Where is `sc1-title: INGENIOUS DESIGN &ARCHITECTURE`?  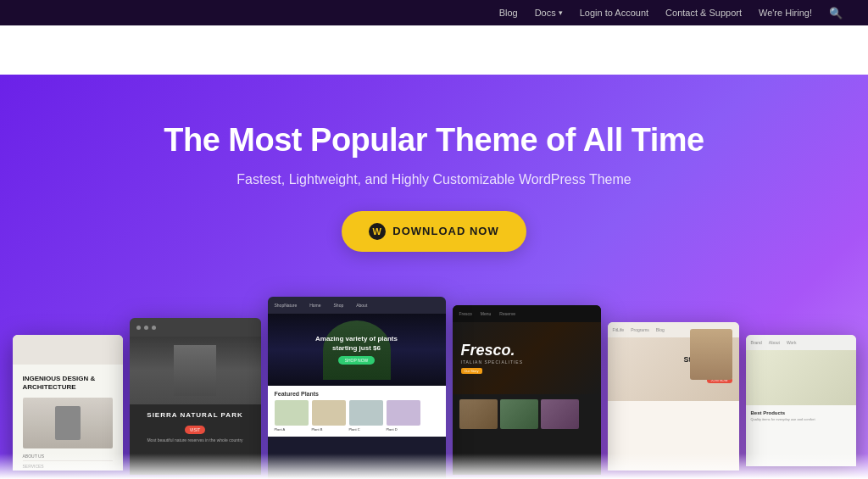 sc1-title: INGENIOUS DESIGN &ARCHITECTURE is located at coordinates (68, 383).